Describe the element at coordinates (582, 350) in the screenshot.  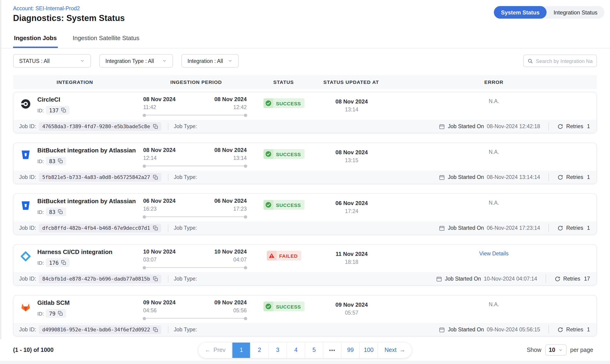
I see `per-page-label: per page` at that location.